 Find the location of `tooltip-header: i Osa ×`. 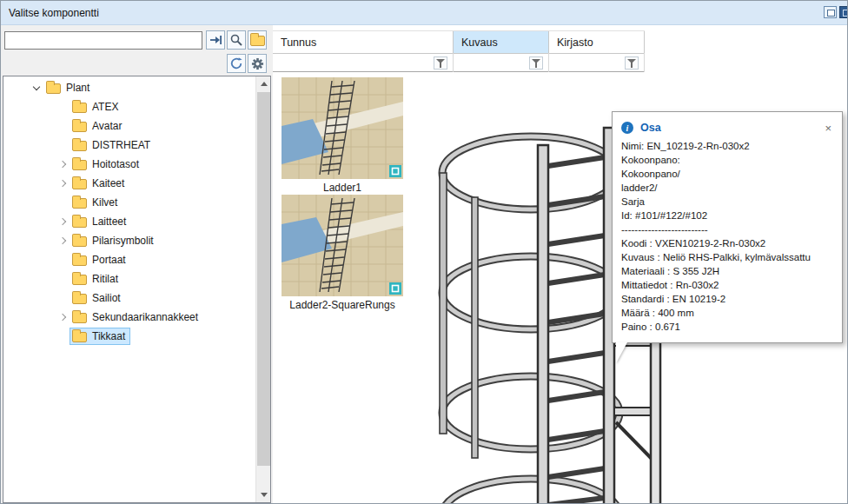

tooltip-header: i Osa × is located at coordinates (727, 128).